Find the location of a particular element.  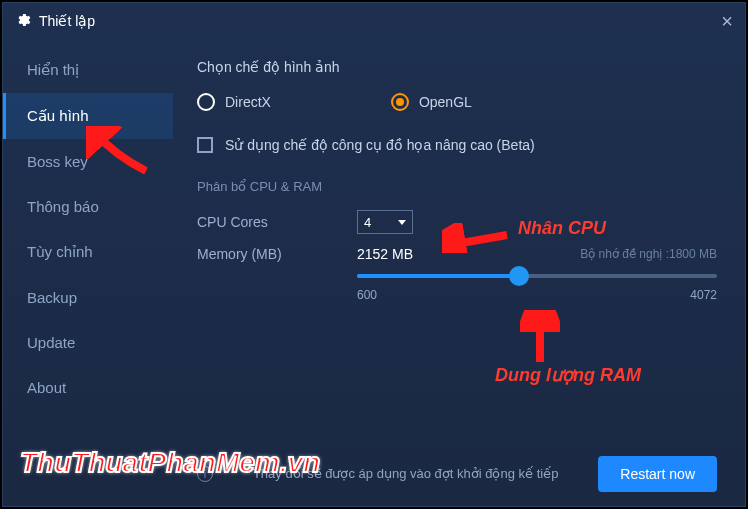

sidebar-item-notify: Thông báo is located at coordinates (88, 206).